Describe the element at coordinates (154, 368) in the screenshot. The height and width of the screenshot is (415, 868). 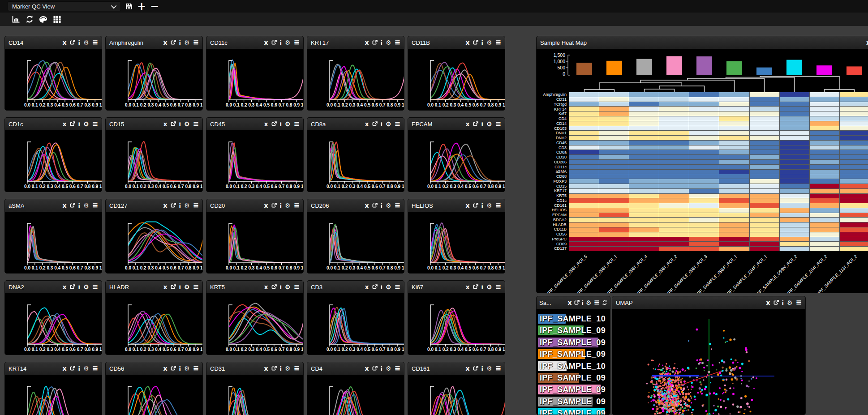
I see `panel-header: CD56xi⚙≡` at that location.